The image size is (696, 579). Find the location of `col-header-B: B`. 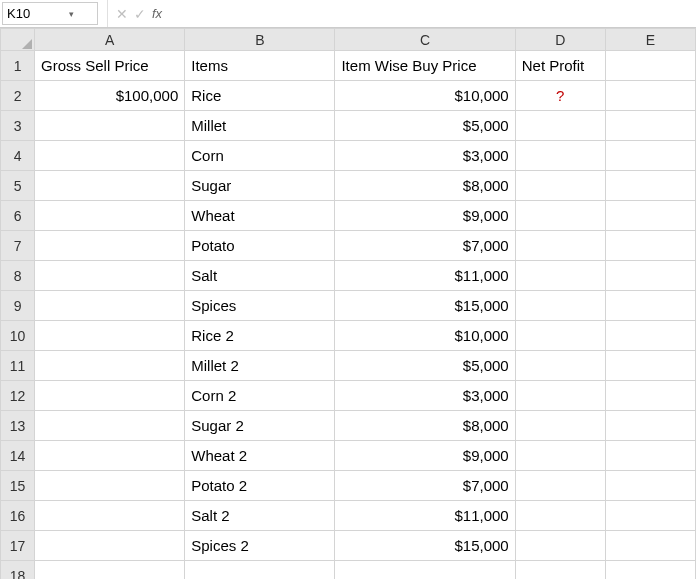

col-header-B: B is located at coordinates (260, 40).